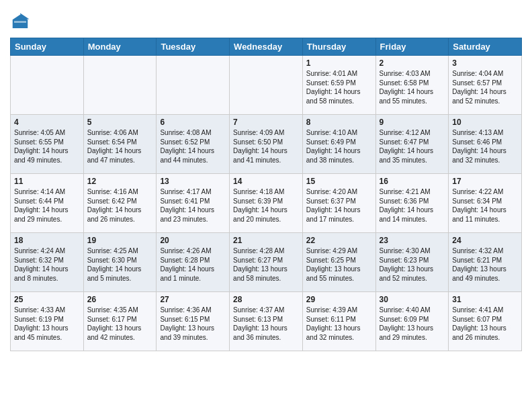 The image size is (532, 411). What do you see at coordinates (193, 144) in the screenshot?
I see `day-cell: 6Sunrise: 4:08 AM Sunset: 6:52 PM Daylig…` at bounding box center [193, 144].